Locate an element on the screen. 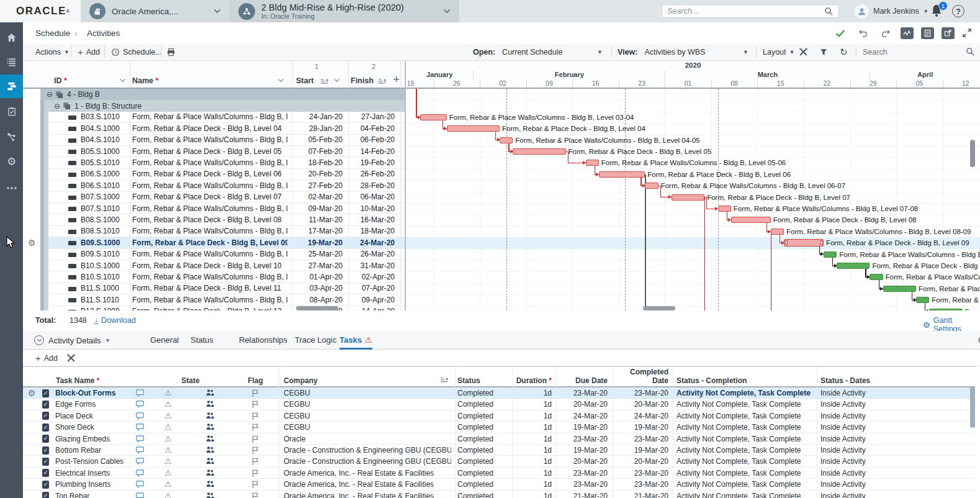 The image size is (980, 498). column-header-due-date: Due Date is located at coordinates (583, 381).